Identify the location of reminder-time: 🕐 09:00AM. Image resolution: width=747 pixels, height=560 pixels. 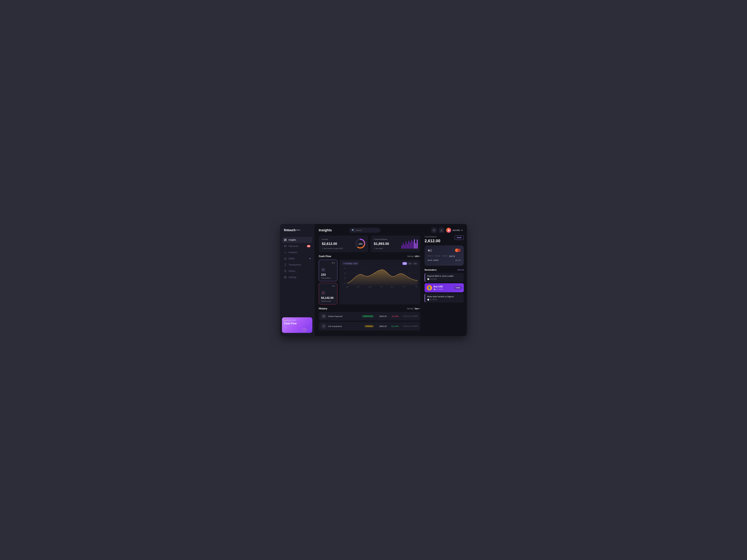
(444, 279).